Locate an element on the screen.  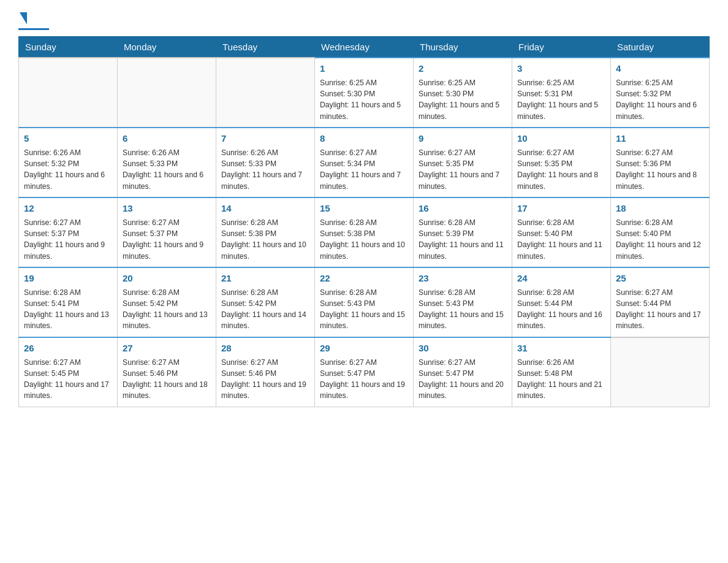
weekday-header-tuesday: Tuesday is located at coordinates (266, 48).